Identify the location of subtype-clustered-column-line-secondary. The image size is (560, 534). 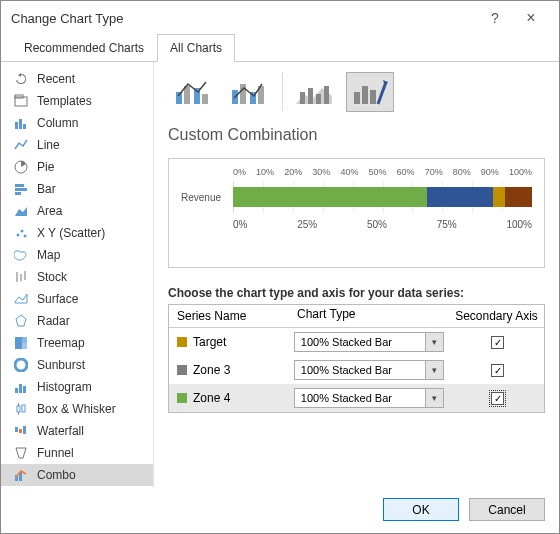
(248, 92).